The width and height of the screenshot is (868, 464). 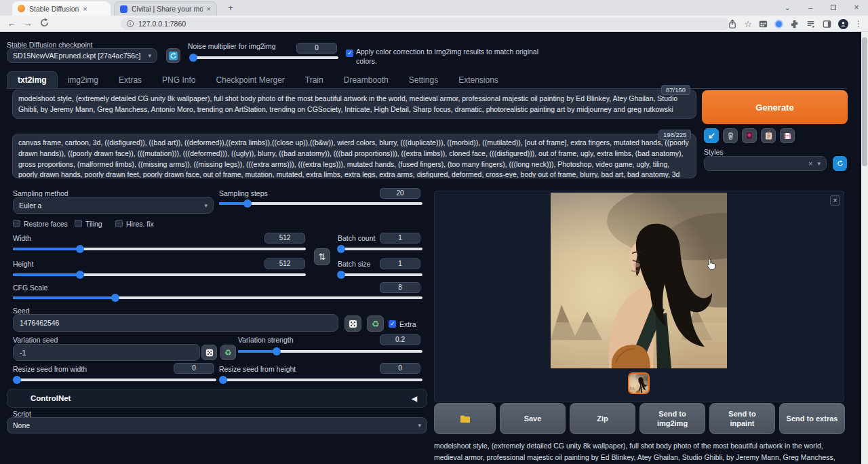 I want to click on reload-button, so click(x=44, y=24).